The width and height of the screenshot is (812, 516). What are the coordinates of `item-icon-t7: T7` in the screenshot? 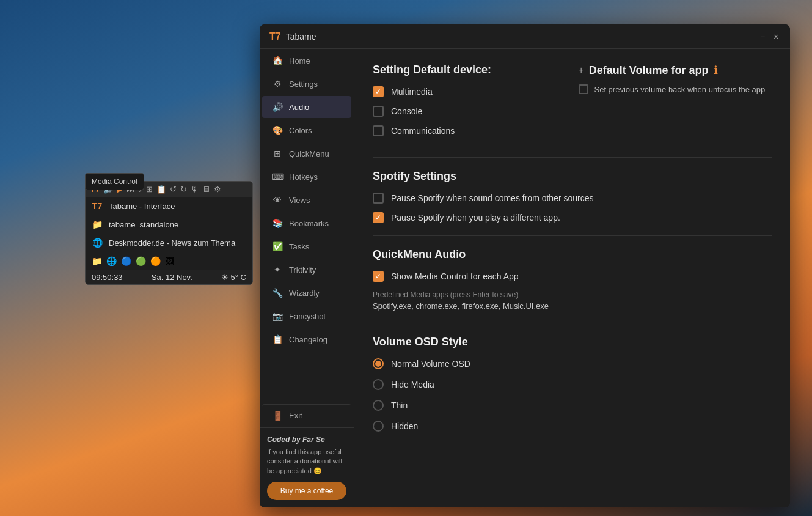 It's located at (97, 206).